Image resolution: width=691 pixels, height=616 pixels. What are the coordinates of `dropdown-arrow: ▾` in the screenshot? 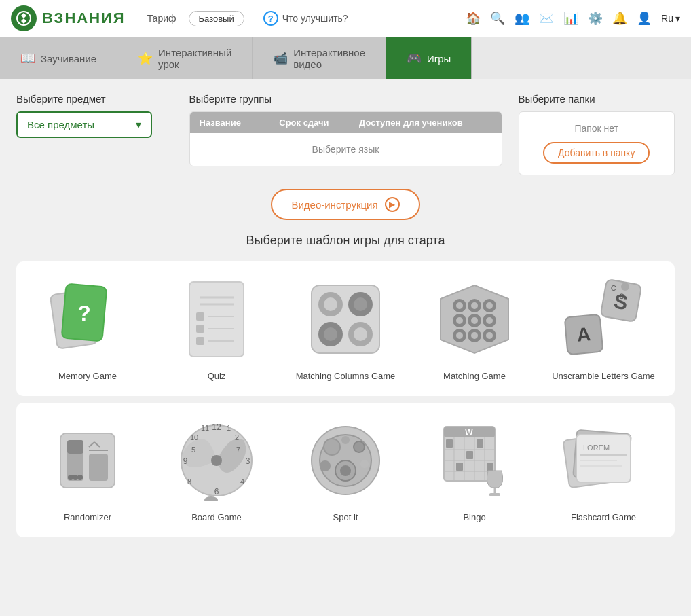 It's located at (138, 125).